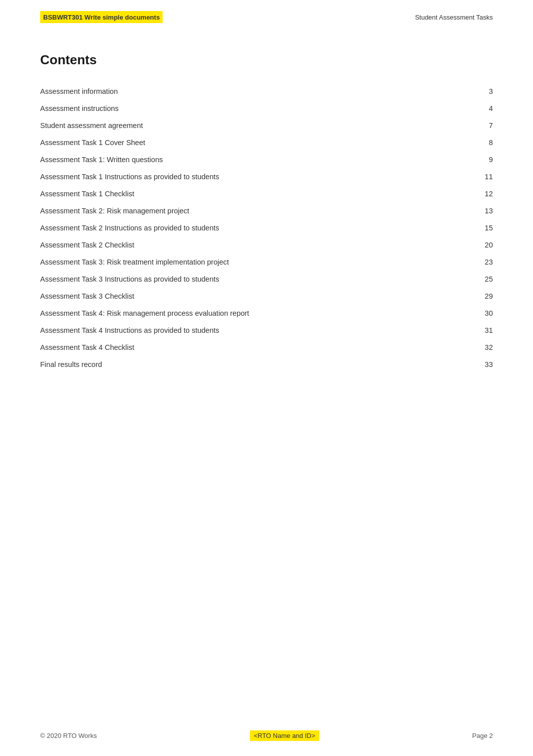 The image size is (533, 756). What do you see at coordinates (459, 330) in the screenshot?
I see `toc-item-page: 31` at bounding box center [459, 330].